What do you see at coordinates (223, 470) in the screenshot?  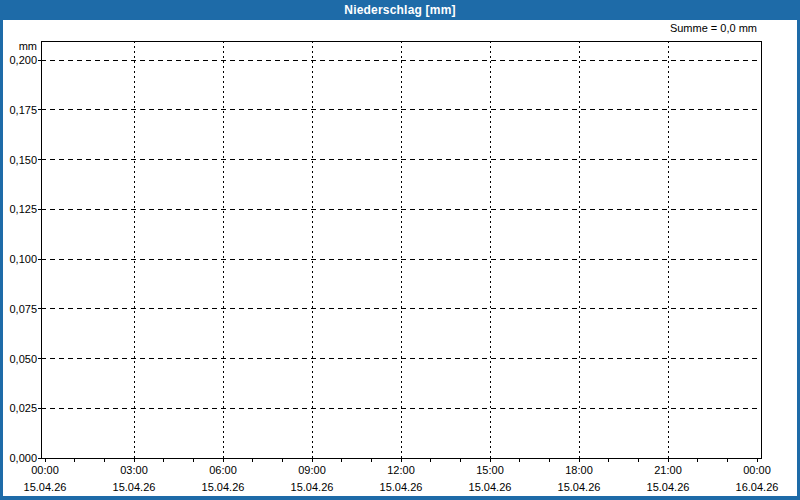 I see `x-axis-time-label: 06:00` at bounding box center [223, 470].